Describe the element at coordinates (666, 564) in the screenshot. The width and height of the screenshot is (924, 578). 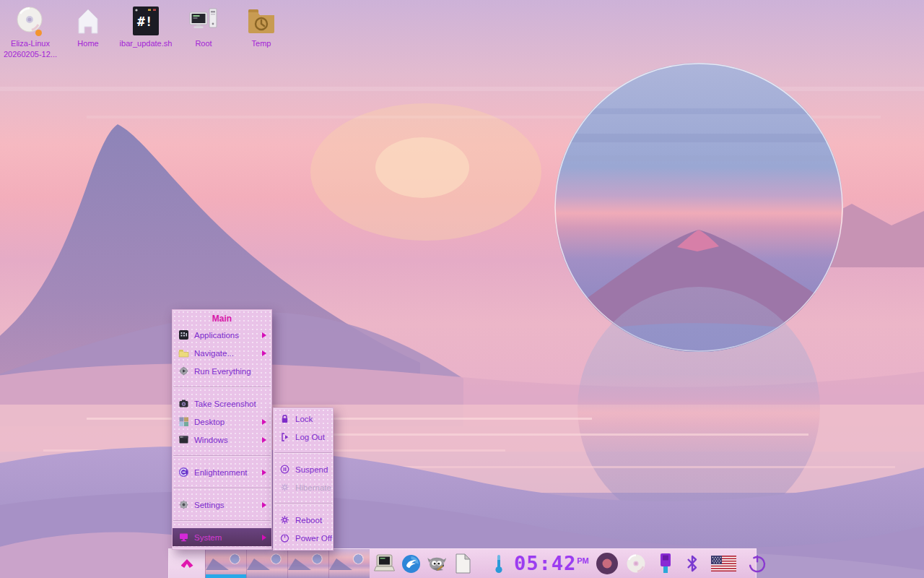
I see `removable-media-gadget` at that location.